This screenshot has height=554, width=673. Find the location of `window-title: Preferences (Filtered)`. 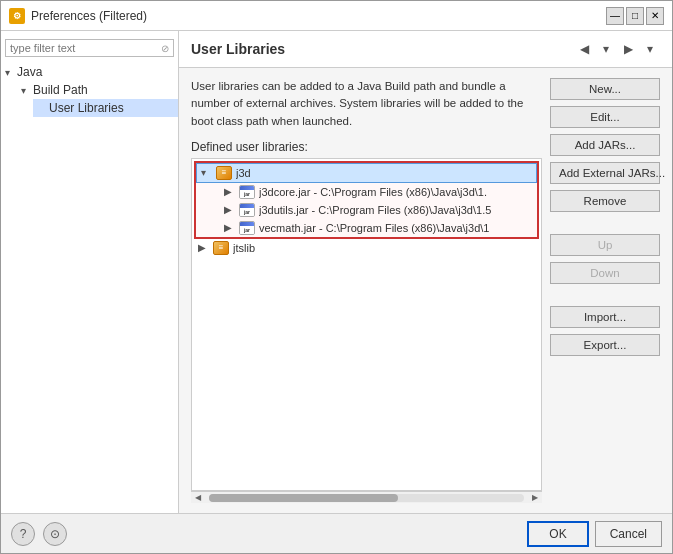

window-title: Preferences (Filtered) is located at coordinates (89, 16).